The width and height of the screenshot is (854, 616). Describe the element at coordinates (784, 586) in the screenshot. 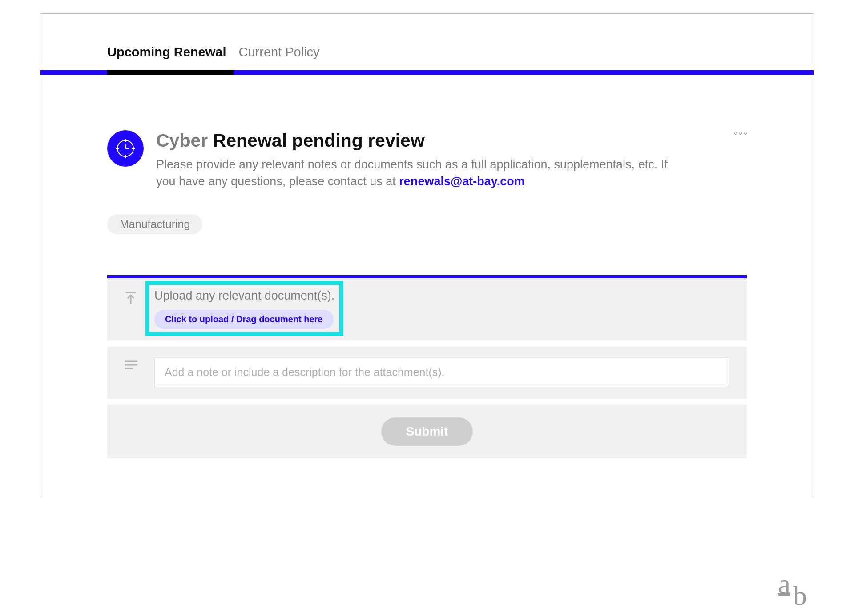

I see `brand-a: a` at that location.